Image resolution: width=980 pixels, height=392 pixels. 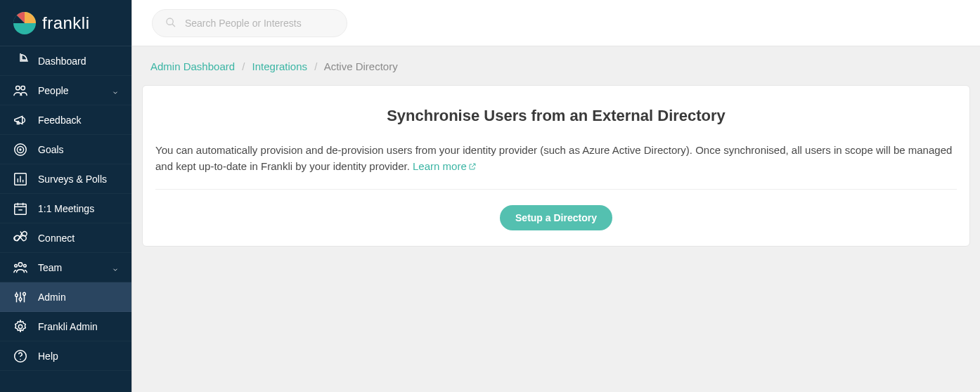 I want to click on search-input, so click(x=259, y=23).